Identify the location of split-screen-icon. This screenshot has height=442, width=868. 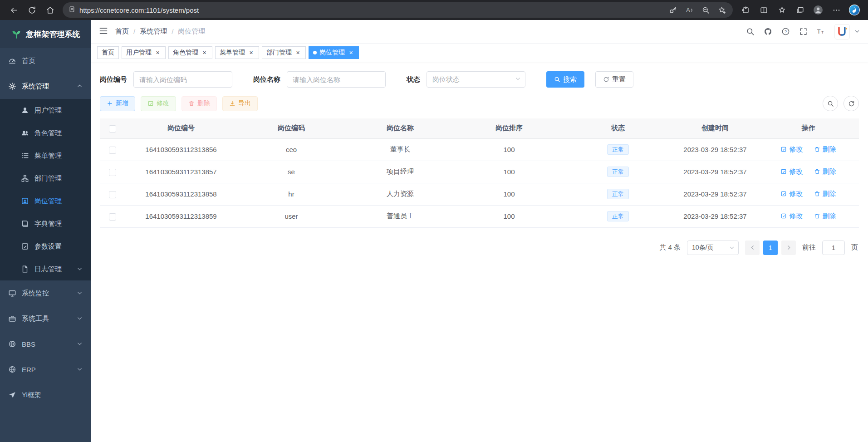
(764, 10).